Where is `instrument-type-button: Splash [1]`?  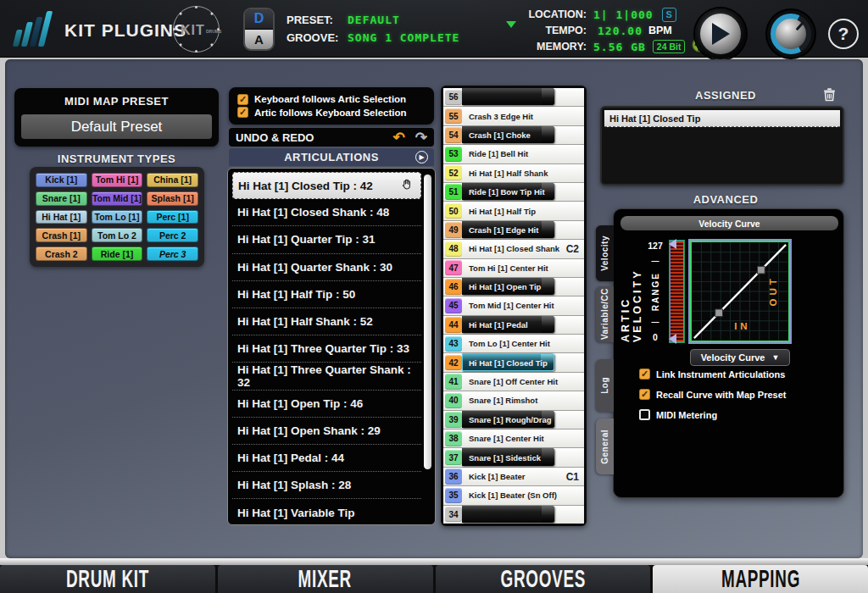 instrument-type-button: Splash [1] is located at coordinates (173, 198).